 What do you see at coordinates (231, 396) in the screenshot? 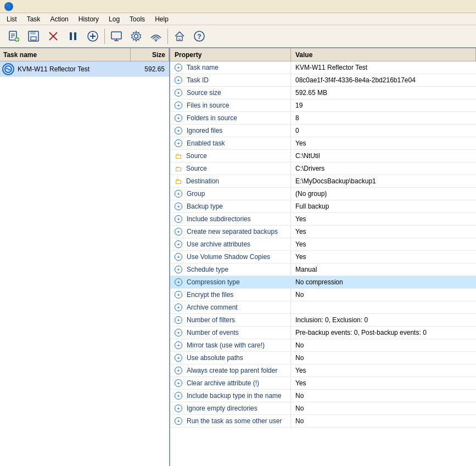
I see `prop-cell-name: + Include backup type in the name` at bounding box center [231, 396].